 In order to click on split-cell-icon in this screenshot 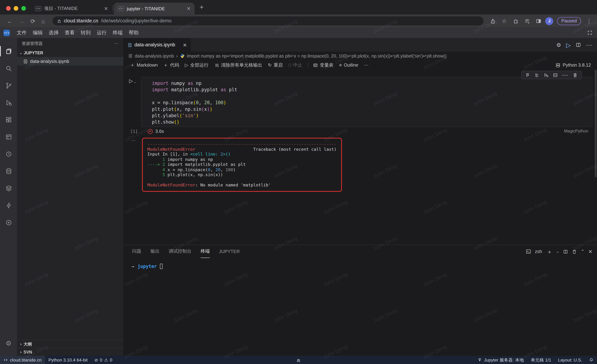, I will do `click(555, 75)`.